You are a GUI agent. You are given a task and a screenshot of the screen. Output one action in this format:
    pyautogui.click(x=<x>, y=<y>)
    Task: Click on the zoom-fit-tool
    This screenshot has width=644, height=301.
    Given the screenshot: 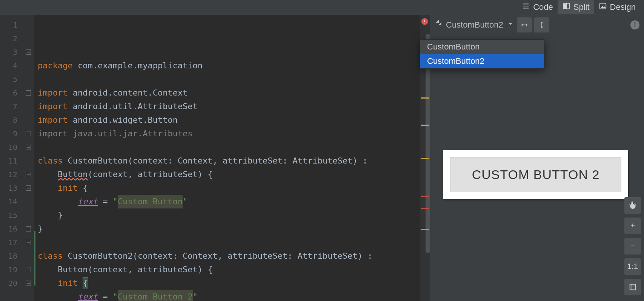 What is the action you would take?
    pyautogui.click(x=633, y=287)
    